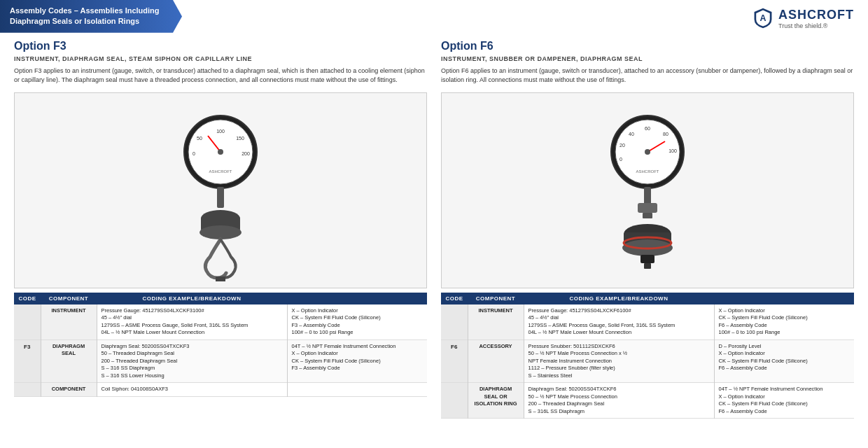 Image resolution: width=868 pixels, height=448 pixels. What do you see at coordinates (622, 146) in the screenshot?
I see `svg-text: 20` at bounding box center [622, 146].